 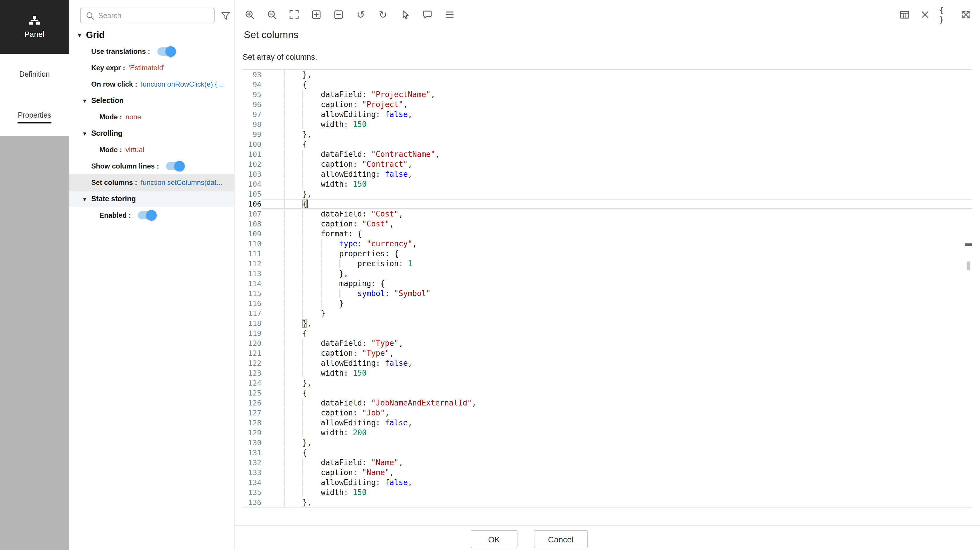 What do you see at coordinates (617, 164) in the screenshot?
I see `code-line-102: caption: "Contract",` at bounding box center [617, 164].